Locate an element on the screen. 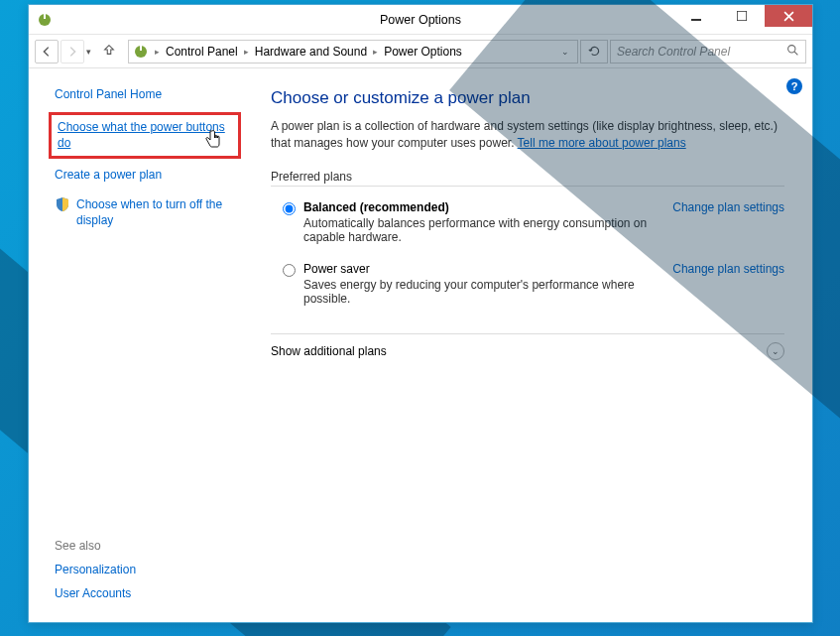  history-dropdown-icon: ▾ is located at coordinates (93, 52).